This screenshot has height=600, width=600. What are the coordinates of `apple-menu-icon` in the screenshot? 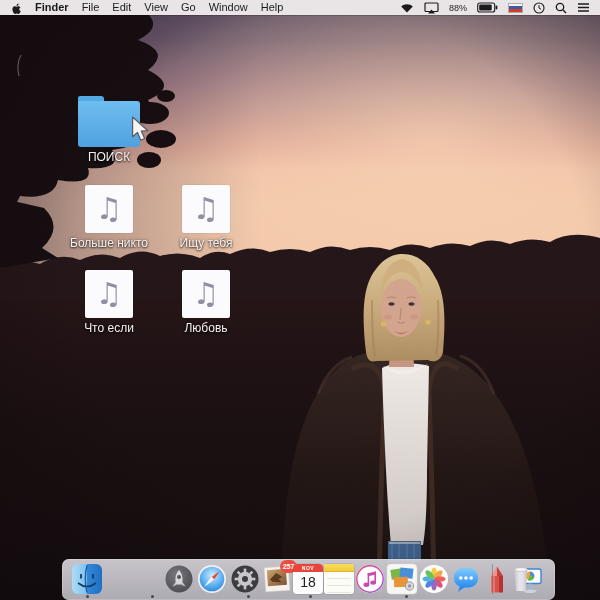 It's located at (16, 8).